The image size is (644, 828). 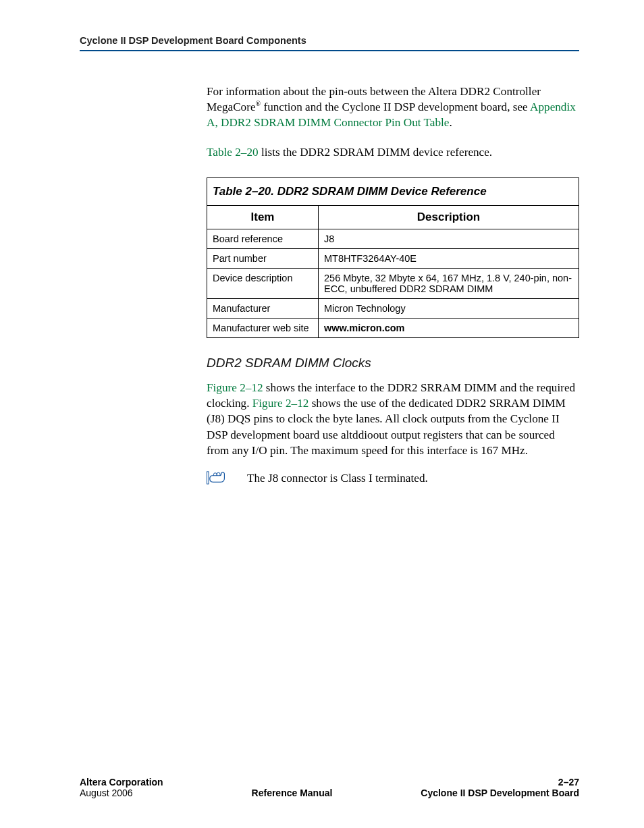 I want to click on table-row: Device description 256 Mbyte, 32 Mbyte x…, so click(x=393, y=283).